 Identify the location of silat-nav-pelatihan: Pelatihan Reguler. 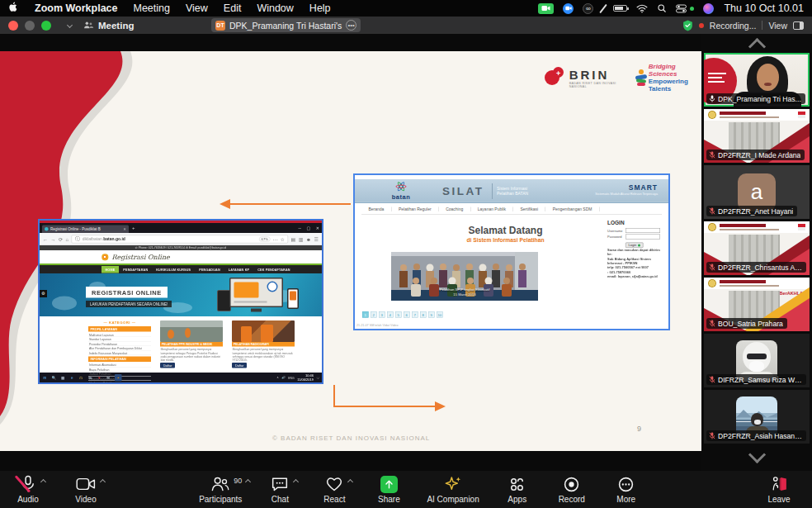
(414, 210).